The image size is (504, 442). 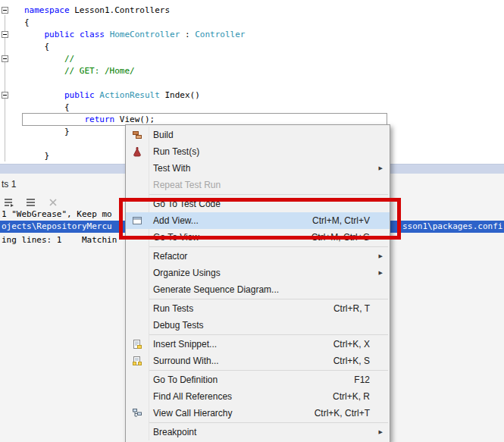 What do you see at coordinates (259, 432) in the screenshot?
I see `menu-item-label: Breakpoint` at bounding box center [259, 432].